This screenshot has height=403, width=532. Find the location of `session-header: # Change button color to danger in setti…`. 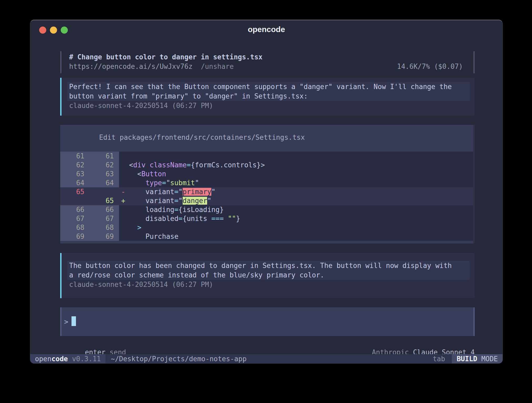

session-header: # Change button color to danger in setti… is located at coordinates (268, 62).